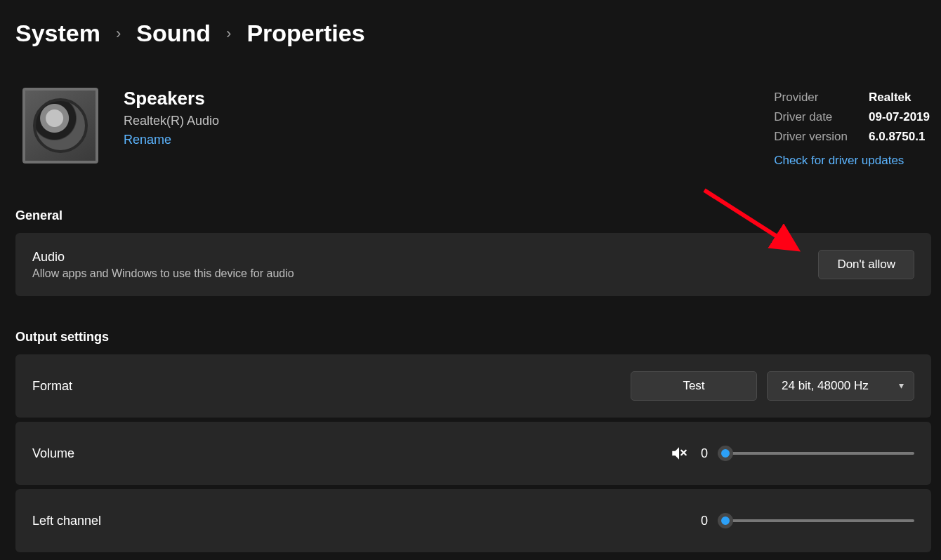 This screenshot has height=560, width=941. Describe the element at coordinates (470, 24) in the screenshot. I see `breadcrumb: System › Sound › Properties` at that location.